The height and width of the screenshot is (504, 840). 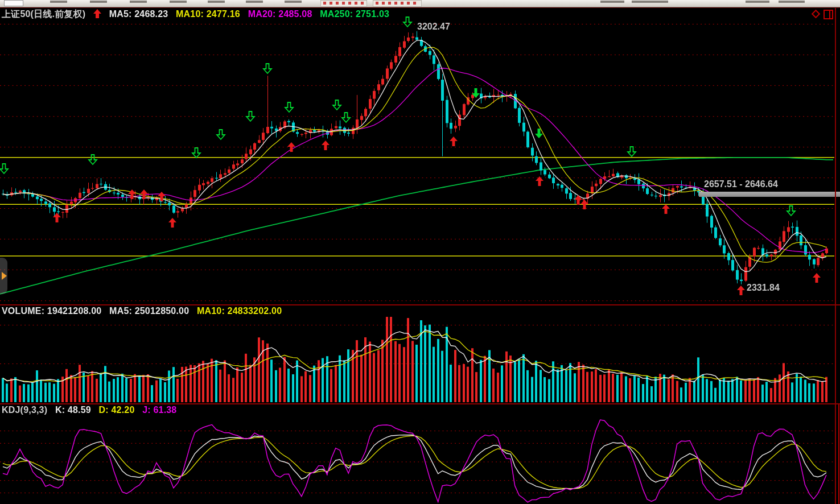 I want to click on gap-range-label: 2657.51 - 2646.64, so click(x=741, y=184).